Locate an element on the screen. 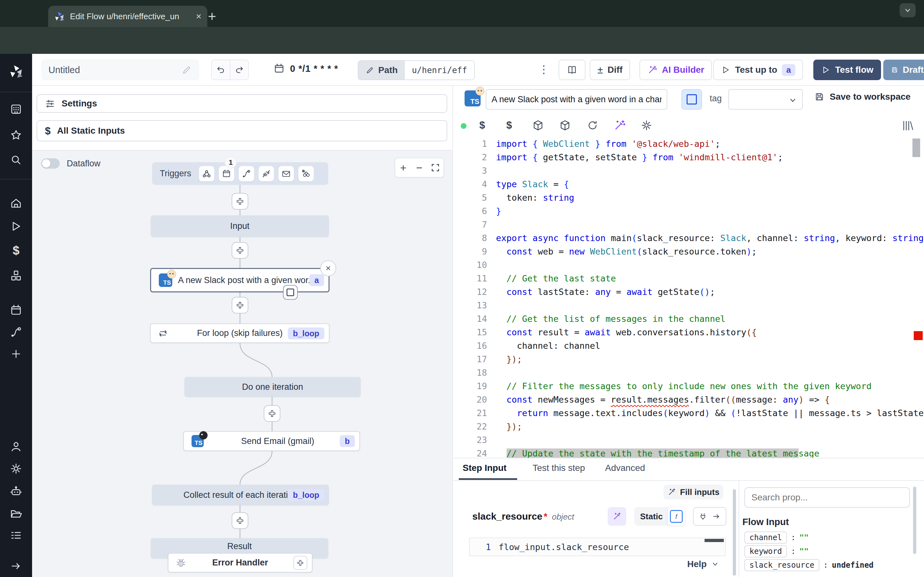 This screenshot has width=924, height=577. tag-select is located at coordinates (765, 99).